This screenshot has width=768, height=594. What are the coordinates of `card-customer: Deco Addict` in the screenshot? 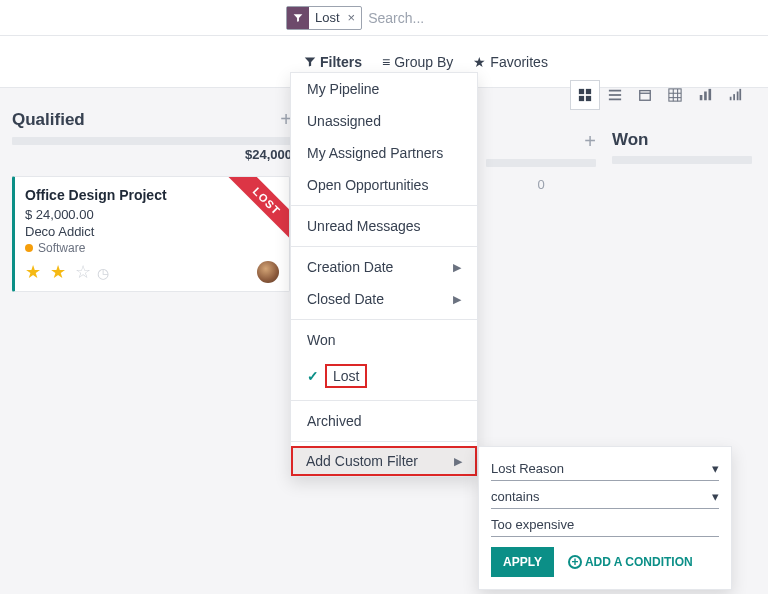 It's located at (152, 232).